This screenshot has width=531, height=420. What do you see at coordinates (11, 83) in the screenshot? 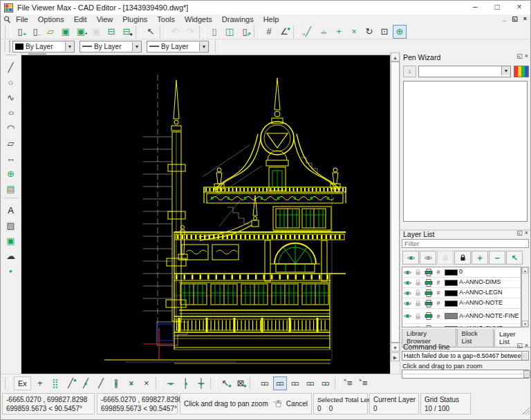
I see `circle-tool-button: ○` at bounding box center [11, 83].